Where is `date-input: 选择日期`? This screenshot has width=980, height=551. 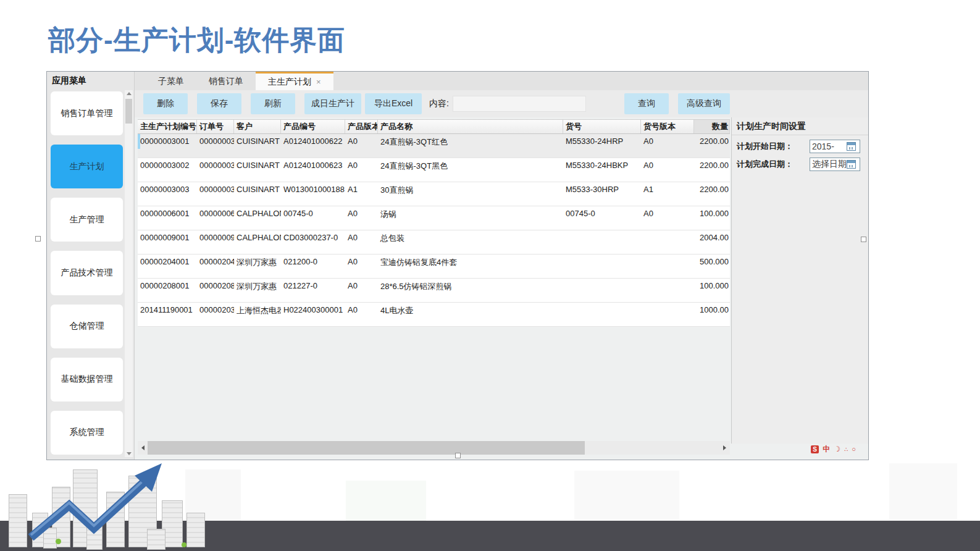
date-input: 选择日期 is located at coordinates (835, 164).